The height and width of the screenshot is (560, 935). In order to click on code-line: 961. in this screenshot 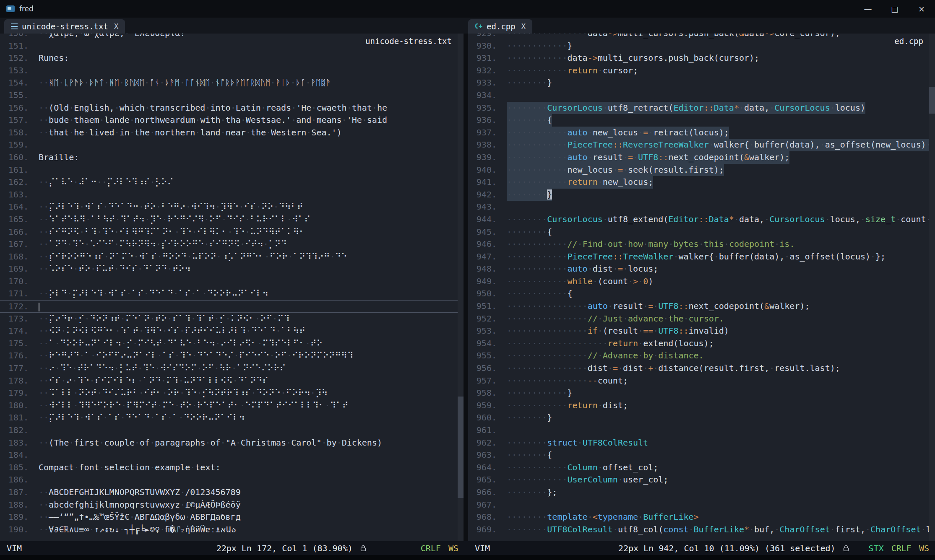, I will do `click(701, 430)`.